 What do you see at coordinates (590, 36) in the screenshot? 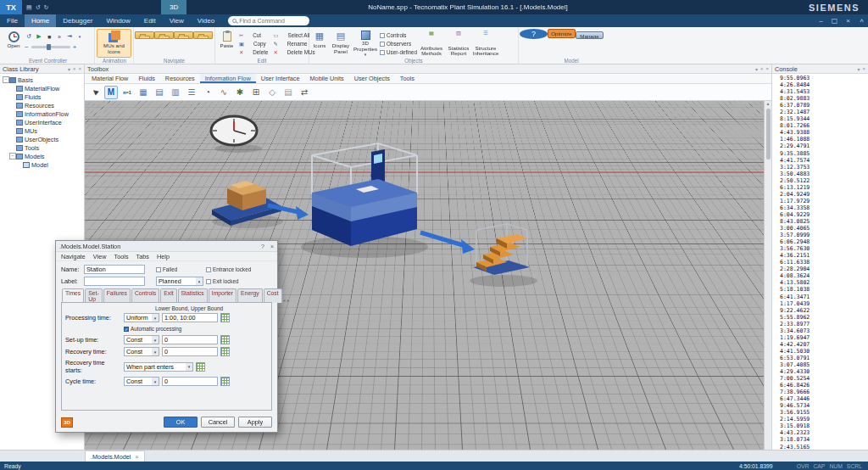
I see `model-button: Manage Class Library` at bounding box center [590, 36].